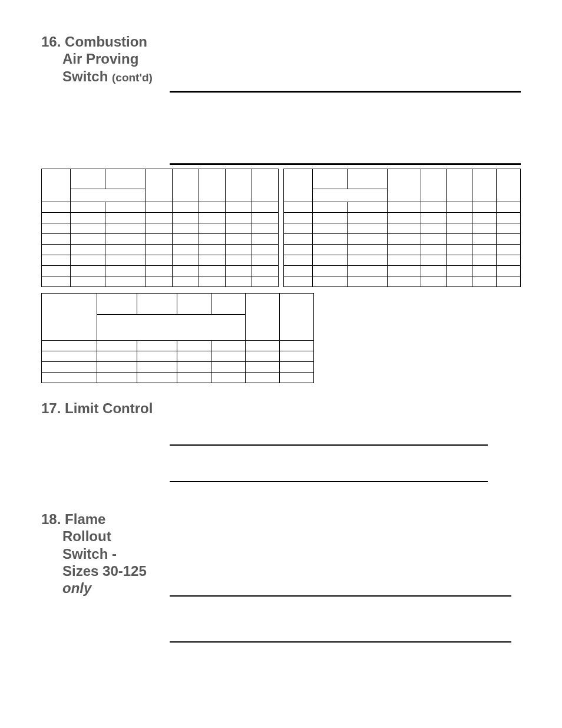 The image size is (562, 728). What do you see at coordinates (116, 59) in the screenshot?
I see `section-16-title-line2: Air Proving` at bounding box center [116, 59].